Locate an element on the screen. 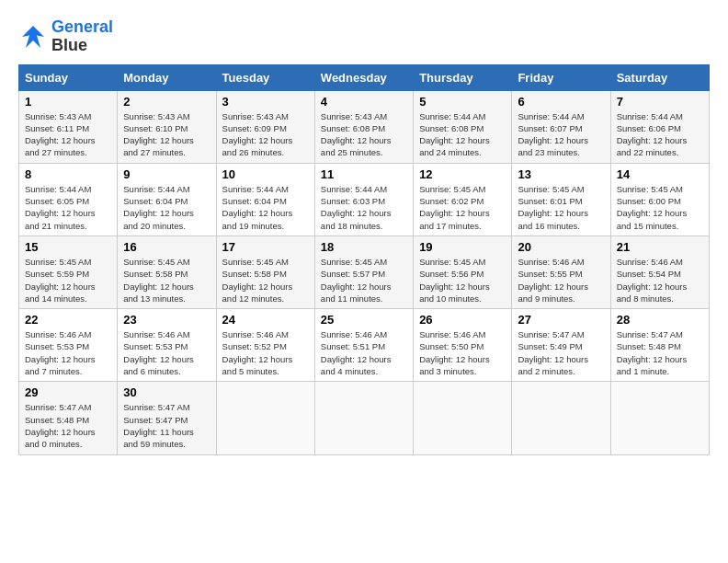  day-info: Sunrise: 5:43 AM Sunset: 6:08 PM Dayligh… is located at coordinates (364, 134).